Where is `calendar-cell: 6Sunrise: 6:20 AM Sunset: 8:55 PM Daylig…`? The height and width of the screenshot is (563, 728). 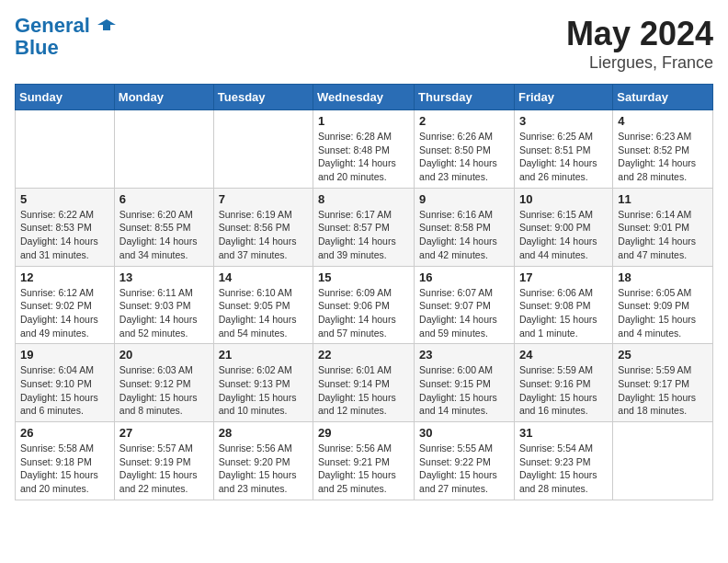
calendar-cell: 6Sunrise: 6:20 AM Sunset: 8:55 PM Daylig… is located at coordinates (164, 226).